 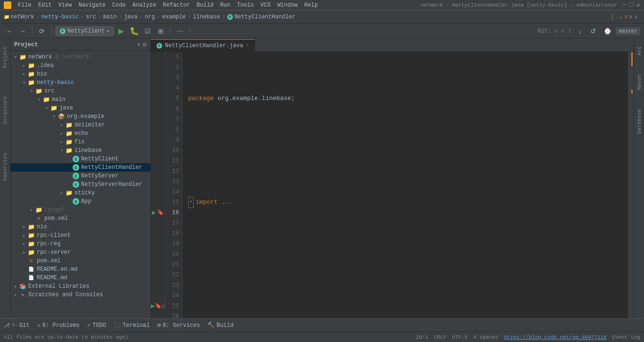 I want to click on tree-item-NettyServer: ▸ C NettyServer, so click(x=80, y=176).